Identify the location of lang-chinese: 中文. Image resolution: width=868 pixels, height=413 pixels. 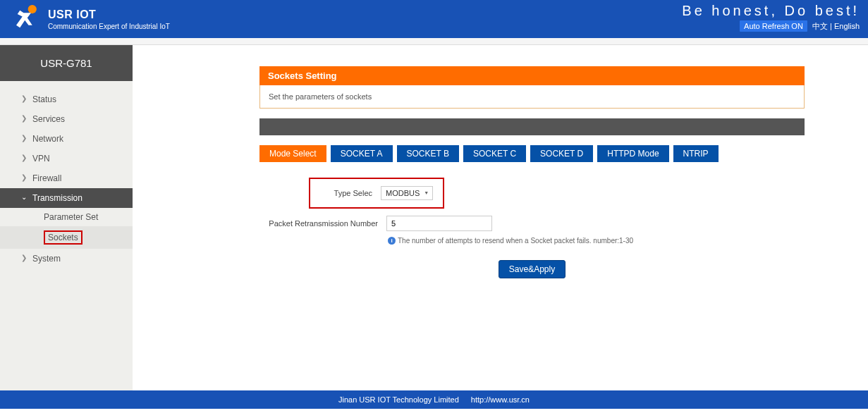
(820, 26).